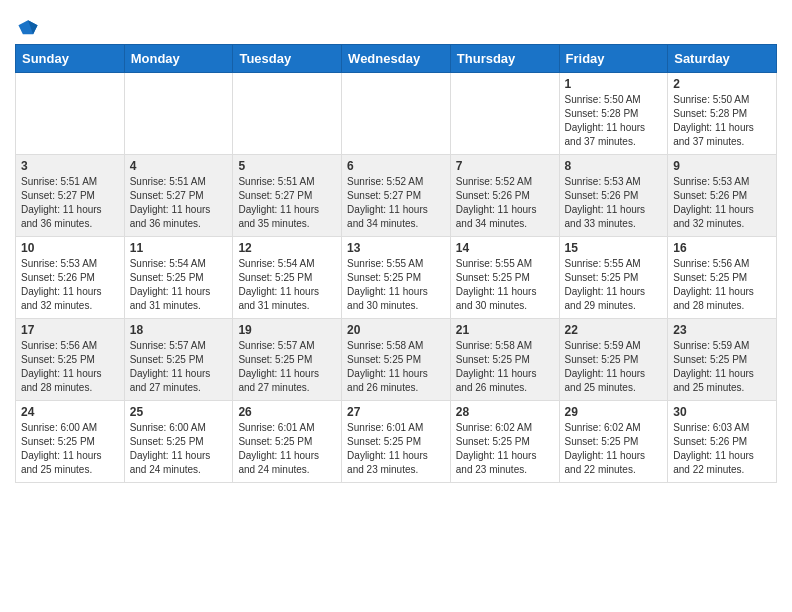 This screenshot has height=612, width=792. Describe the element at coordinates (505, 412) in the screenshot. I see `day-number: 28` at that location.